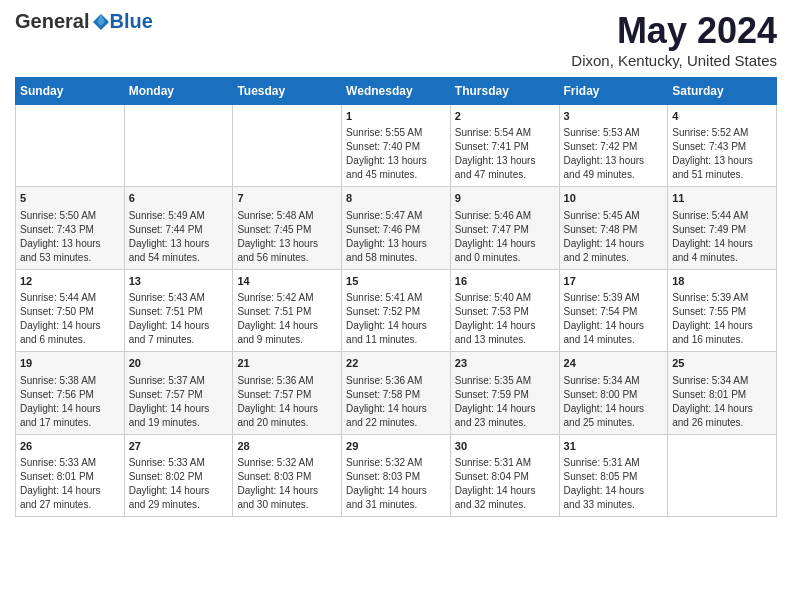  What do you see at coordinates (722, 146) in the screenshot?
I see `calendar-cell: 4Sunrise: 5:52 AM Sunset: 7:43 PM Daylig…` at bounding box center [722, 146].